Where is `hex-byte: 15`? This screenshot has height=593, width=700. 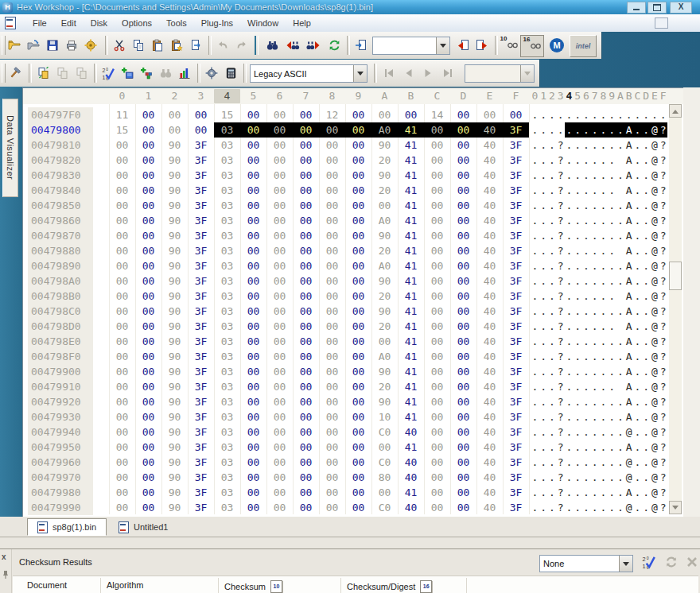 hex-byte: 15 is located at coordinates (122, 130).